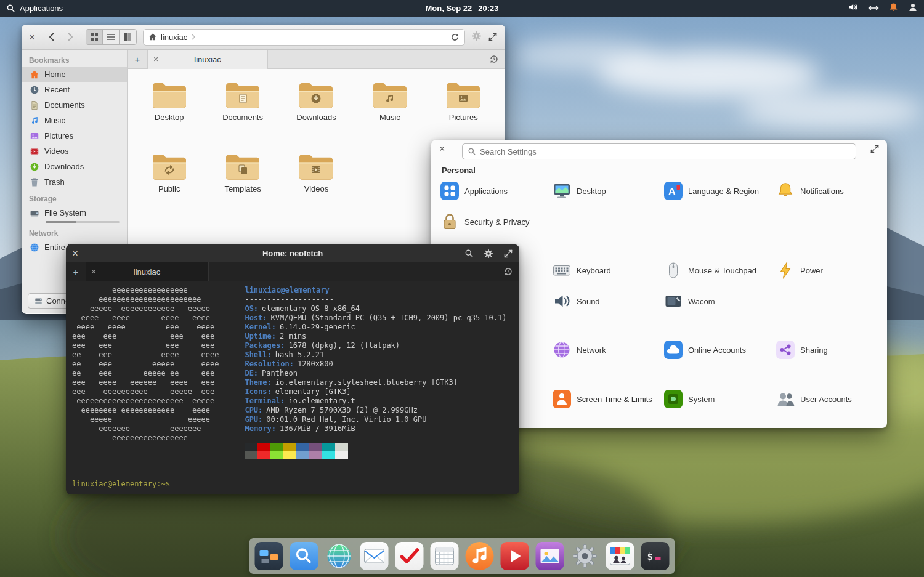 The width and height of the screenshot is (924, 577). What do you see at coordinates (376, 346) in the screenshot?
I see `neofetch-line: Packages:1678 (dpkg), 12 (flatpak)` at bounding box center [376, 346].